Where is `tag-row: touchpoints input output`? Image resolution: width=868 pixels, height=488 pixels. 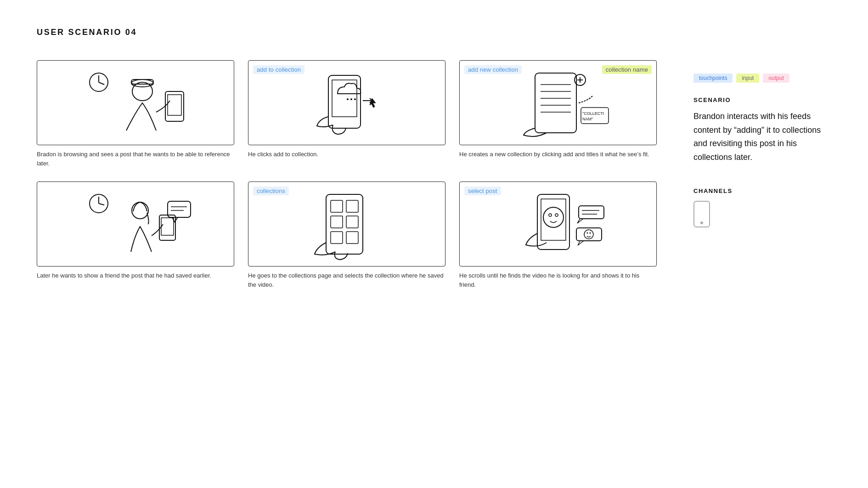 tag-row: touchpoints input output is located at coordinates (762, 78).